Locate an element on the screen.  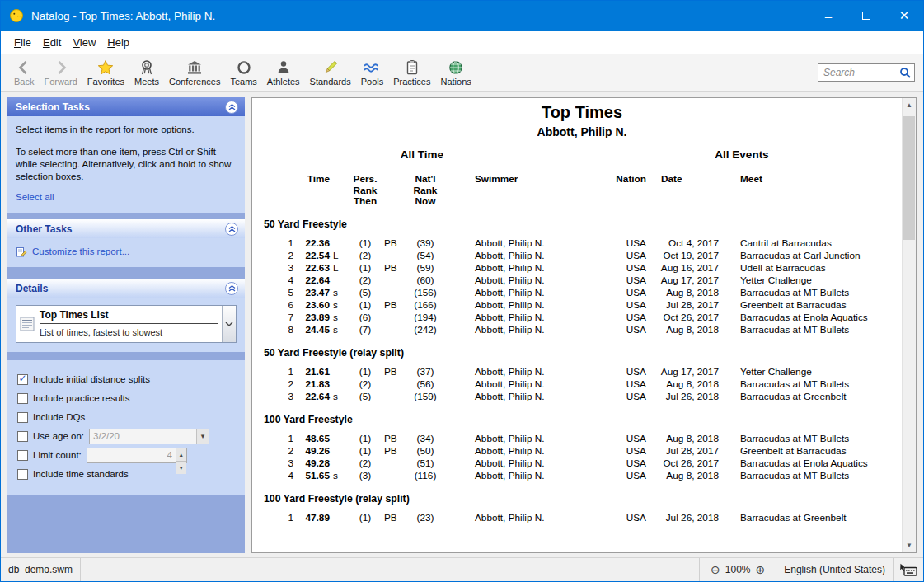
result-row: 451.65s(3)(116)Abbott, Philip N.USAAug 8… is located at coordinates (582, 476).